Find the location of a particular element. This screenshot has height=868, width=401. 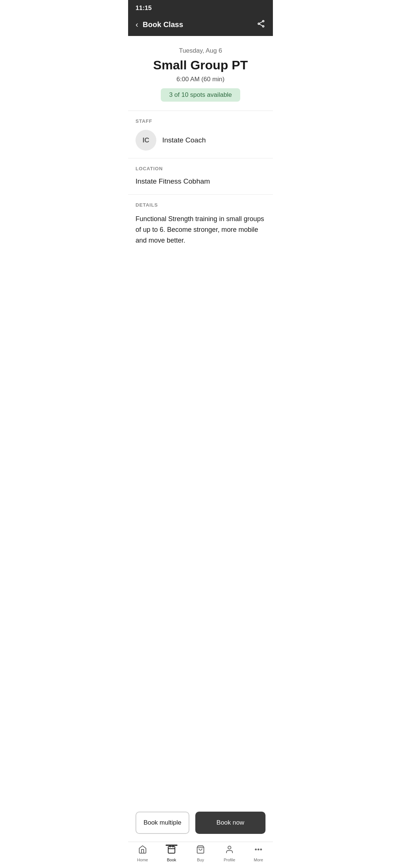

location-name: Instate Fitness Cobham is located at coordinates (200, 181).